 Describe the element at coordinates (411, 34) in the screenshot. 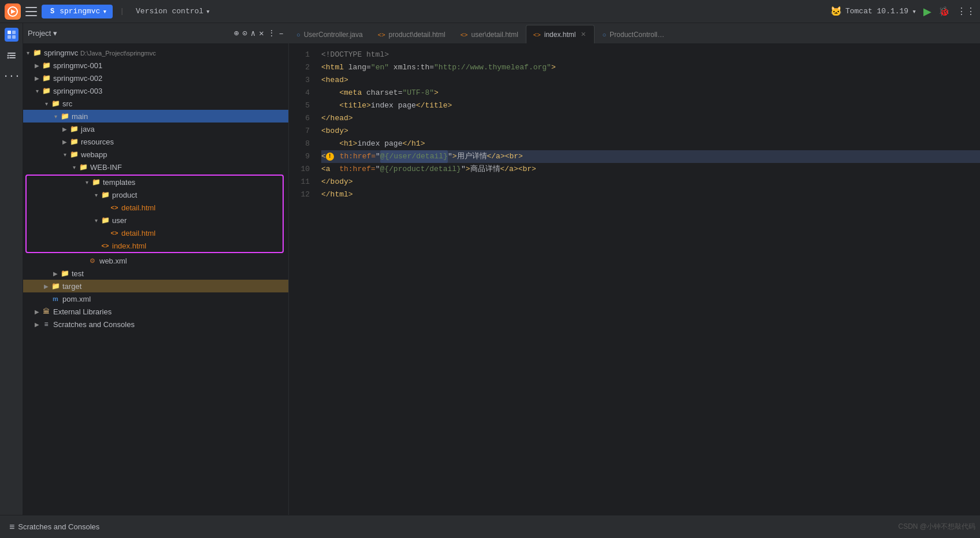

I see `tab-product-detail: <> product\detail.html` at that location.